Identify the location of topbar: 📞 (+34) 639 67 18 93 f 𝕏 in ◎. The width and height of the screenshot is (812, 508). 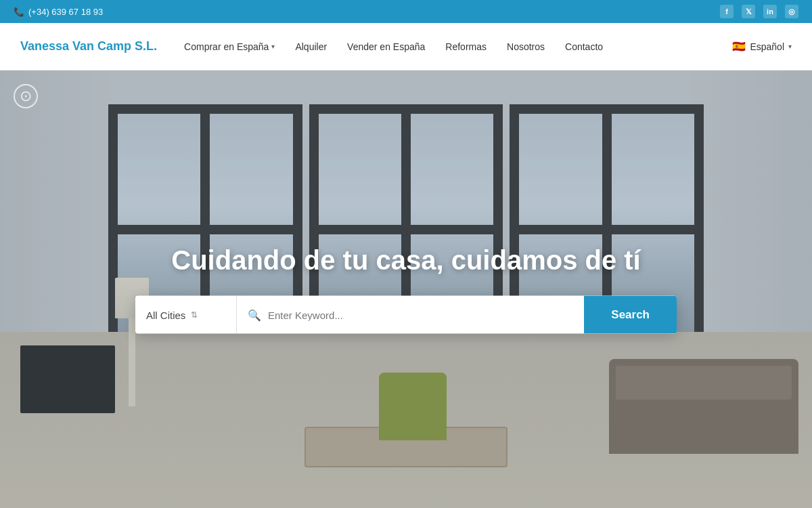
(406, 12).